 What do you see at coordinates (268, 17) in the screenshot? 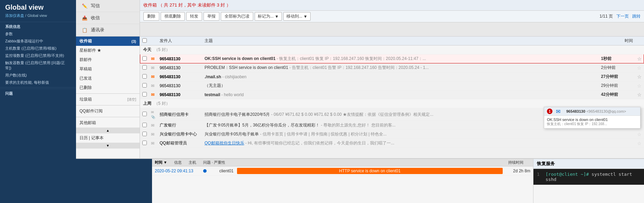
I see `mark-as-dropdown: 标记为... ▼` at bounding box center [268, 17].